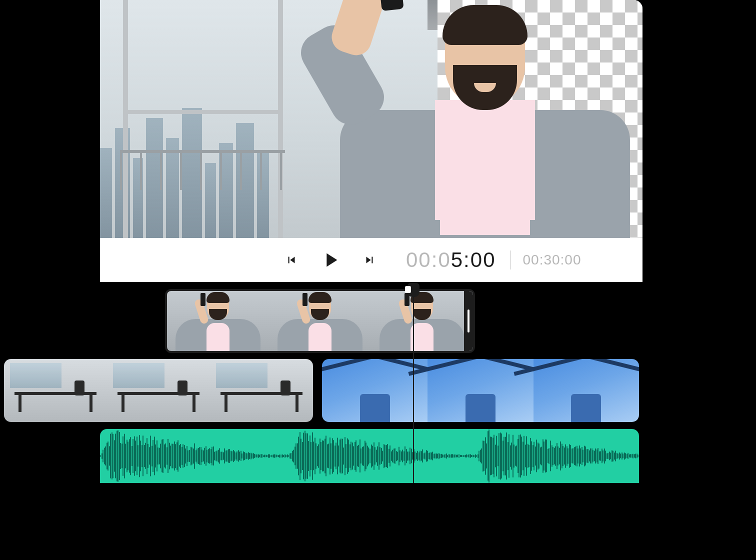  Describe the element at coordinates (292, 260) in the screenshot. I see `skip-previous-button` at that location.